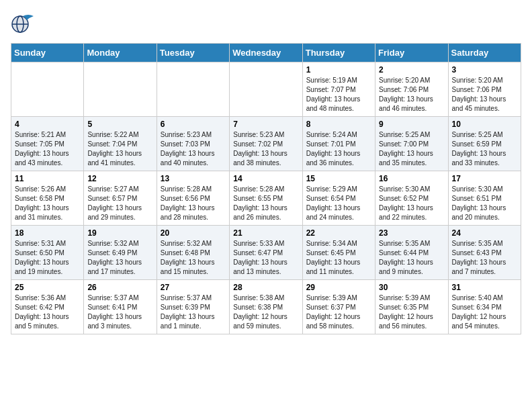  Describe the element at coordinates (412, 144) in the screenshot. I see `calendar-cell: 9Sunrise: 5:25 AM Sunset: 7:00 PM Daylig…` at that location.